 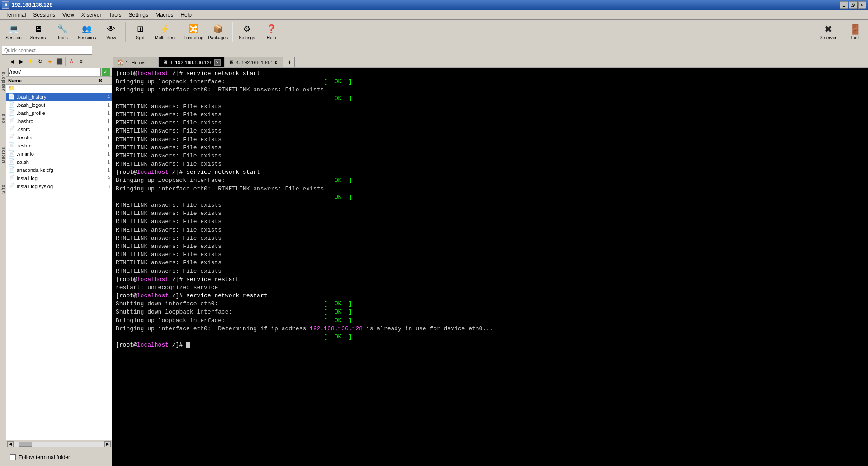 I want to click on follow-terminal-checkbox, so click(x=13, y=457).